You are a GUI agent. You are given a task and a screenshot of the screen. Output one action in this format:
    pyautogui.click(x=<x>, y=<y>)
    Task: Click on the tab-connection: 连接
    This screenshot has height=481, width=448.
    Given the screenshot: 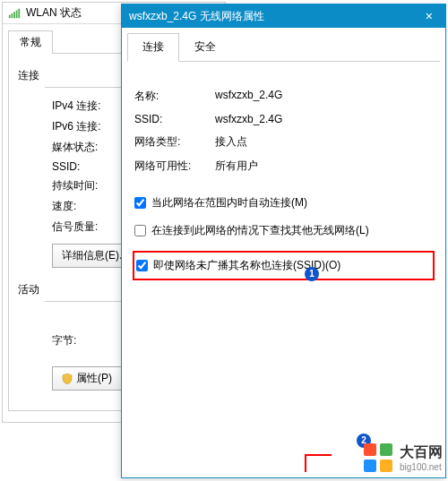 What is the action you would take?
    pyautogui.click(x=153, y=47)
    